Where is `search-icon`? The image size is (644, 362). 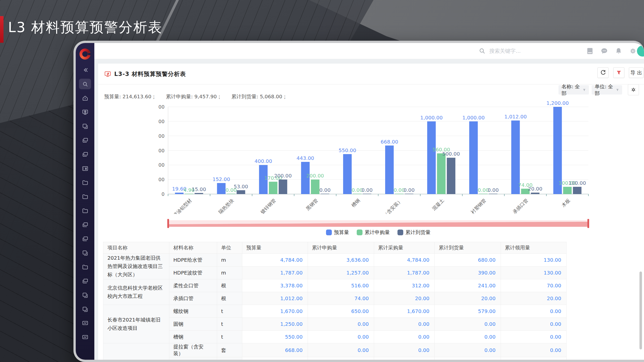 search-icon is located at coordinates (482, 51).